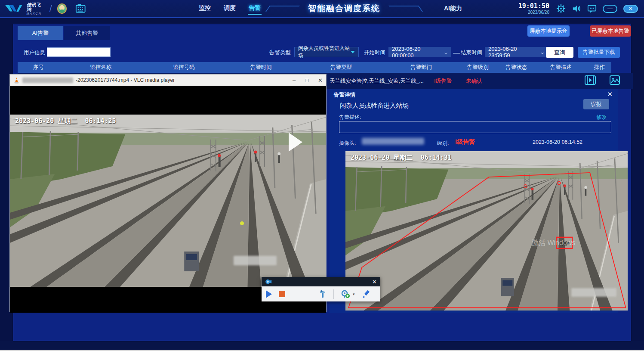 The image size is (644, 351). Describe the element at coordinates (443, 81) in the screenshot. I see `row-level: Ⅰ级告警` at that location.